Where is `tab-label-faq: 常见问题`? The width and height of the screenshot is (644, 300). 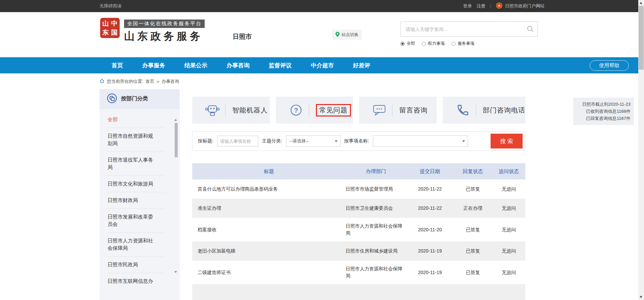 tab-label-faq: 常见问题 is located at coordinates (333, 110).